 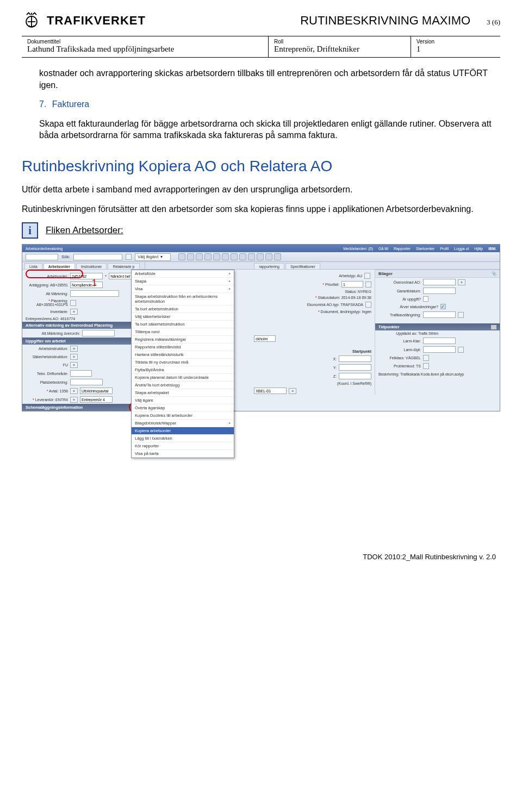 What do you see at coordinates (81, 373) in the screenshot?
I see `driftomr-input` at bounding box center [81, 373].